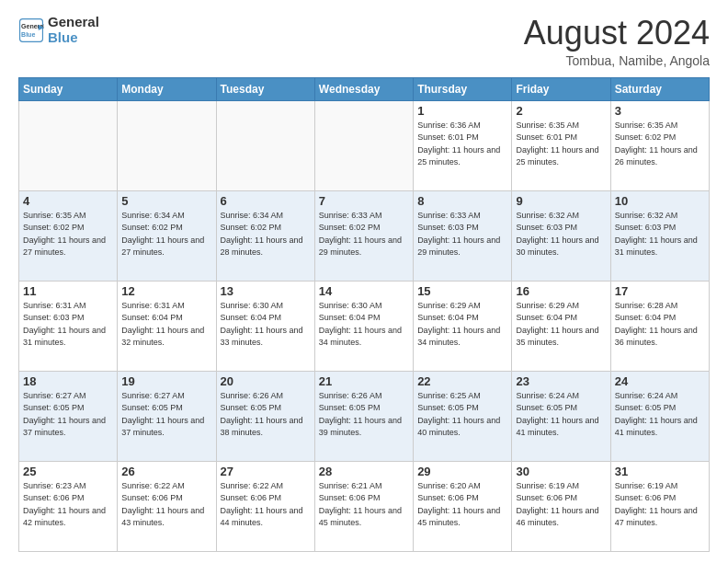  Describe the element at coordinates (68, 506) in the screenshot. I see `calendar-cell: 25Sunrise: 6:23 AMSunset: 6:06 PMDayligh…` at that location.